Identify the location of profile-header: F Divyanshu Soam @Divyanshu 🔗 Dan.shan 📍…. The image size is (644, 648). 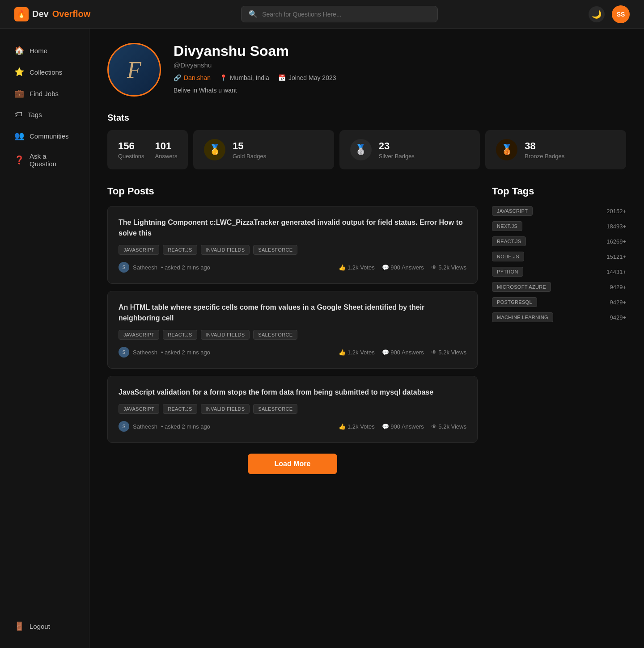
(367, 70).